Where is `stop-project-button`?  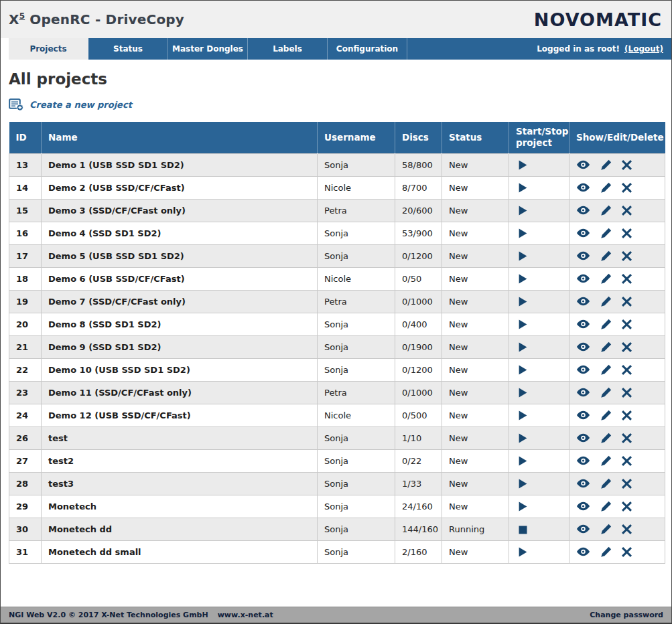
stop-project-button is located at coordinates (523, 530).